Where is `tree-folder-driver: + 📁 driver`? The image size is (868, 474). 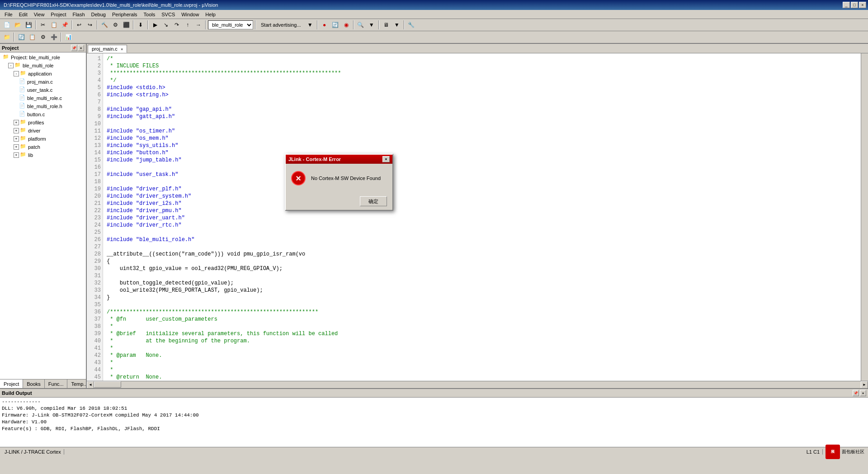 tree-folder-driver: + 📁 driver is located at coordinates (43, 131).